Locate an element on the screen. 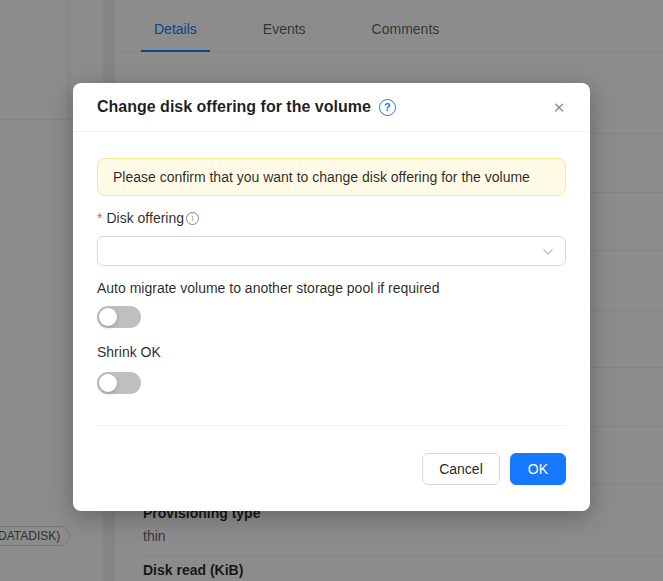 The image size is (663, 581). cancel-button: Cancel is located at coordinates (461, 469).